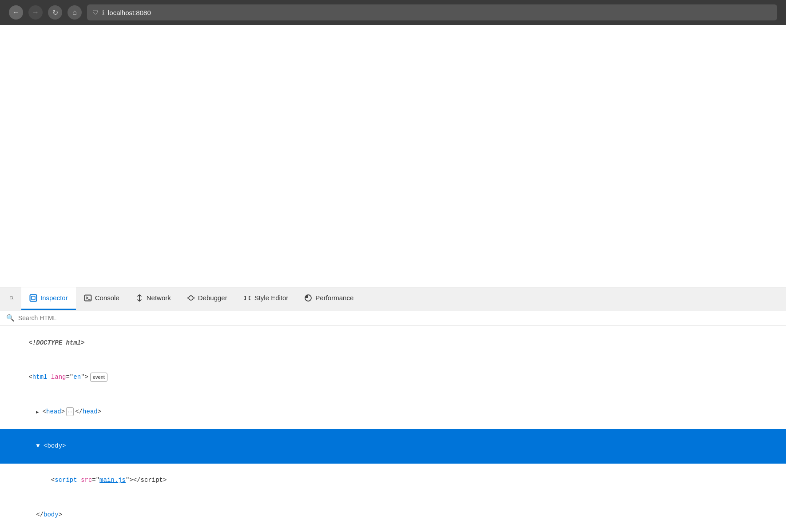 This screenshot has width=786, height=532. What do you see at coordinates (16, 12) in the screenshot?
I see `back-button: ←` at bounding box center [16, 12].